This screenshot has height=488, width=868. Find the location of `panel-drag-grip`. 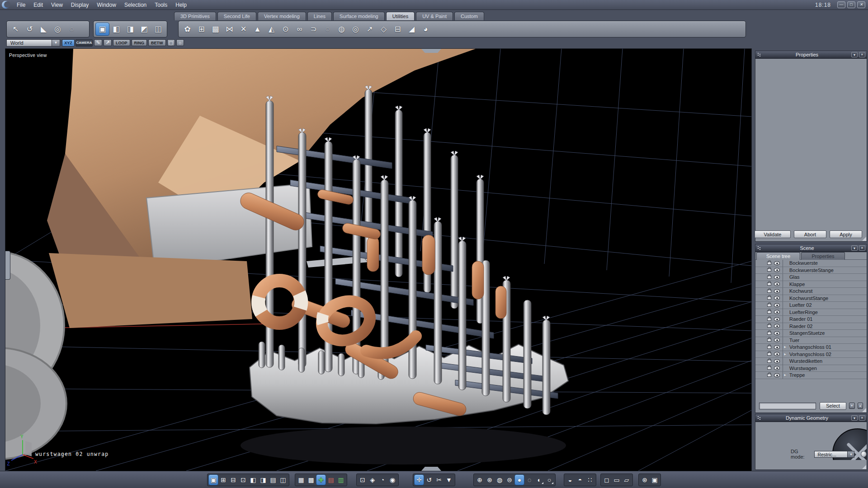

panel-drag-grip is located at coordinates (759, 55).